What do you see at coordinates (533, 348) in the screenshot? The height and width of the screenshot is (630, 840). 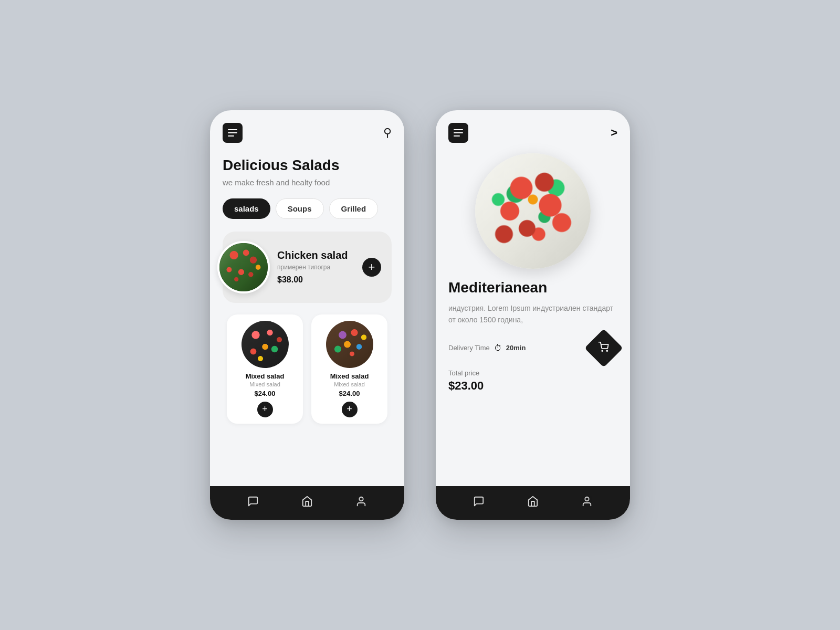 I see `delivery-row: Delivery Time ⏱ 20min` at bounding box center [533, 348].